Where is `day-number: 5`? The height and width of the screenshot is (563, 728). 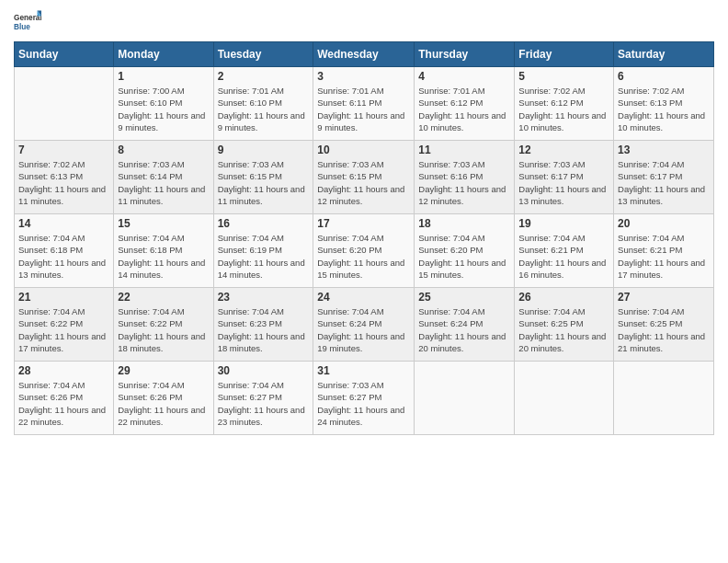 day-number: 5 is located at coordinates (564, 76).